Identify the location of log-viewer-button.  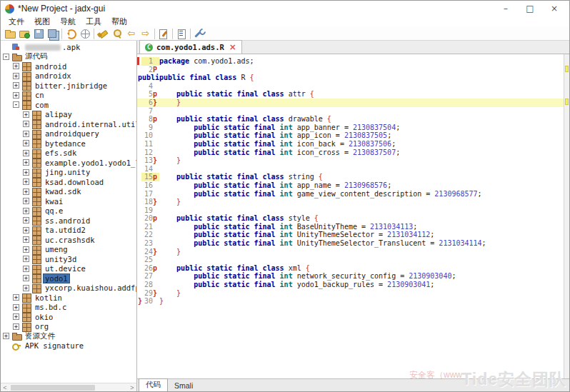
(164, 34).